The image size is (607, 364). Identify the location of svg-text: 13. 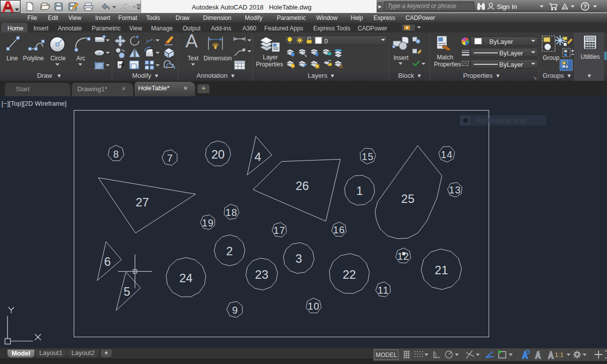
(455, 190).